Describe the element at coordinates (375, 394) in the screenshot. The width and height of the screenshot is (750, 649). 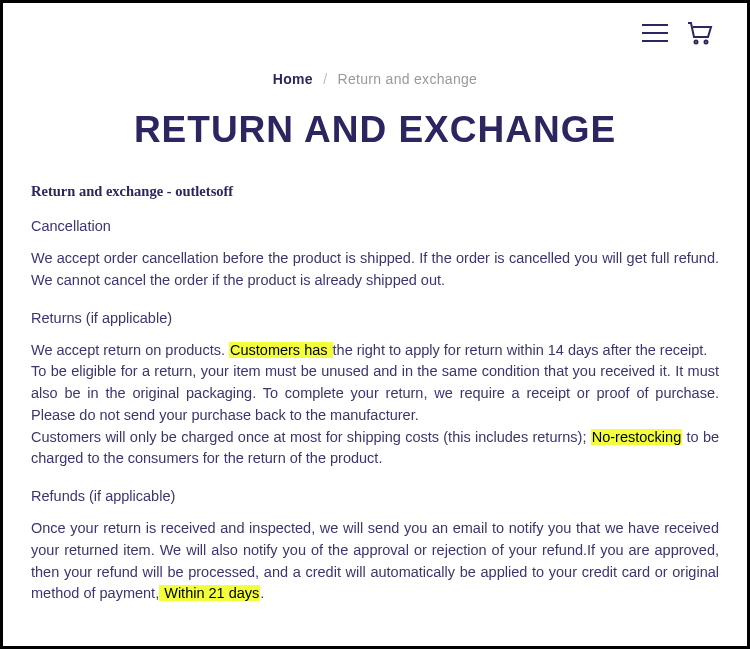
I see `returns-text-2: To be eligible for a return, your item m…` at that location.